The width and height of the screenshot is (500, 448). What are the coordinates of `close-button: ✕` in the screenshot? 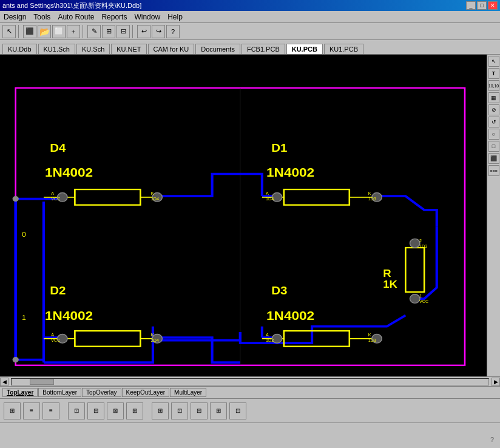 It's located at (493, 5).